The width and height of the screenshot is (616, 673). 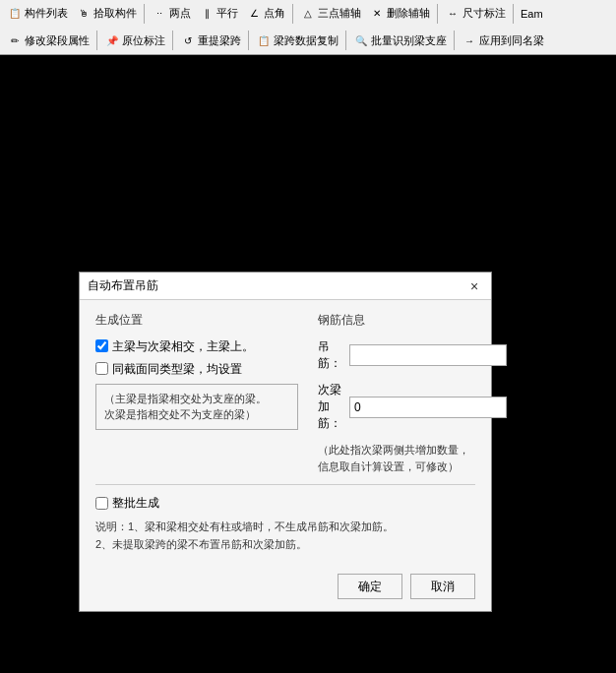 I want to click on batch-generate-row: 整批生成, so click(x=285, y=504).